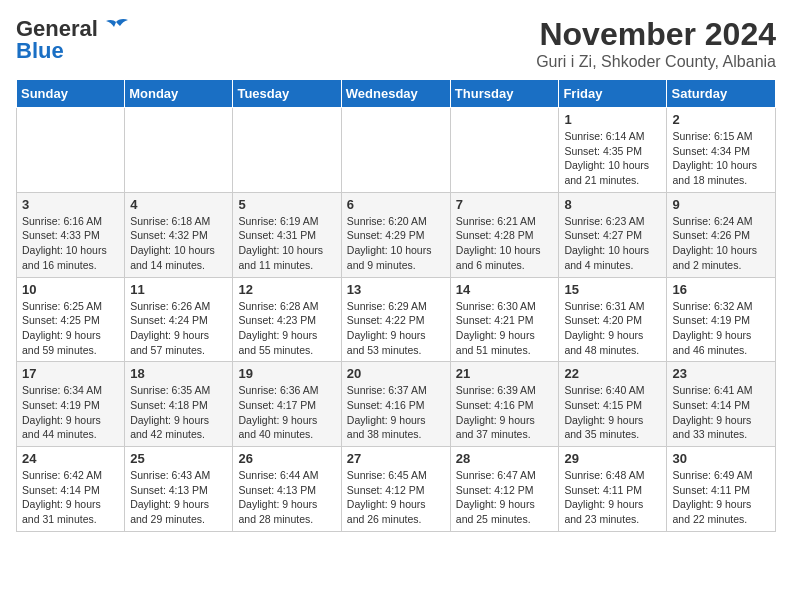  Describe the element at coordinates (70, 498) in the screenshot. I see `day-detail: Sunrise: 6:42 AM Sunset: 4:14 PM Dayligh…` at that location.